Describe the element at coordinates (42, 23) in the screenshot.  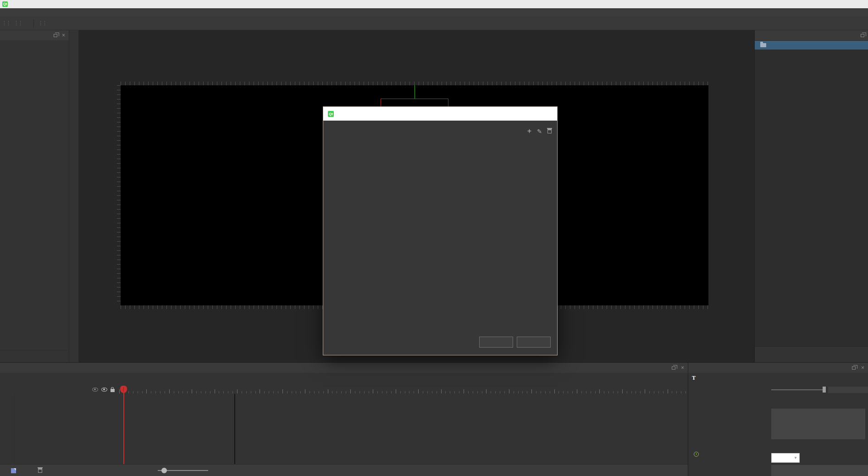
I see `toolbar-drag-handle3: ⋮⋮` at that location.